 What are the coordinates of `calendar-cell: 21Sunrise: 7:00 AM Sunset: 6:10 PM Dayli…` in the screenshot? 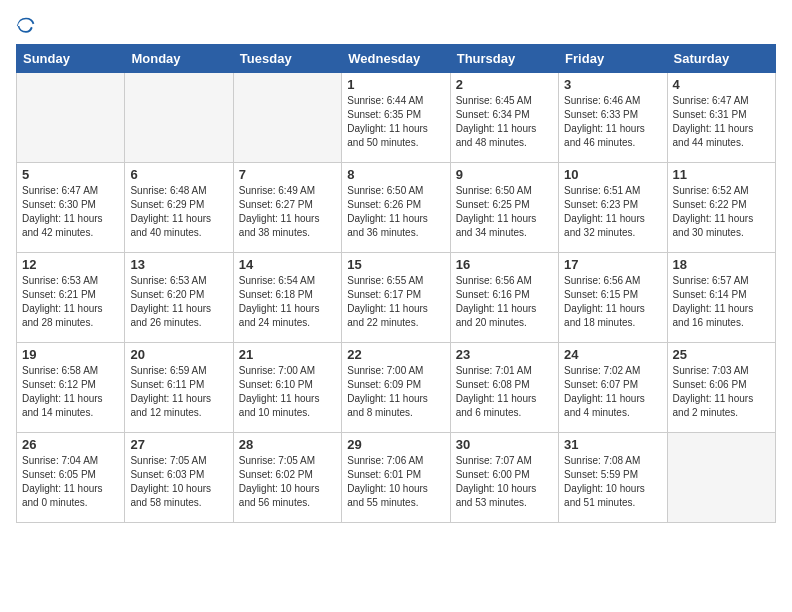 It's located at (287, 388).